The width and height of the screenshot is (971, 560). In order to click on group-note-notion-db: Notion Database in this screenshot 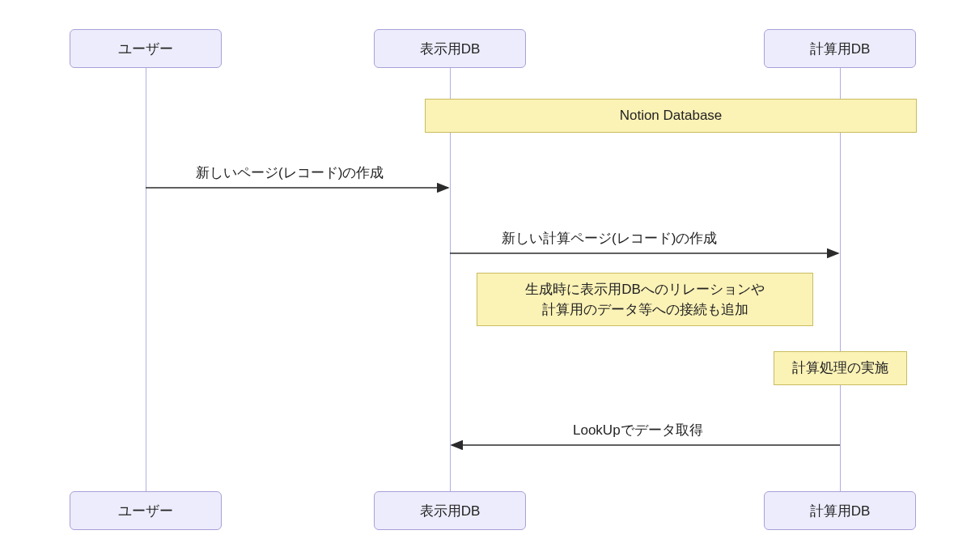, I will do `click(671, 116)`.